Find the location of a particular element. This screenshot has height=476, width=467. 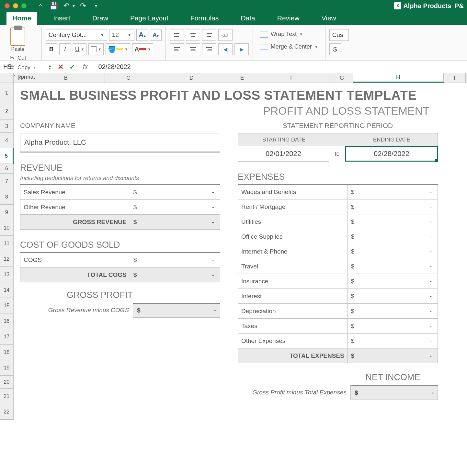

row-header-12: 12 is located at coordinates (6, 259).